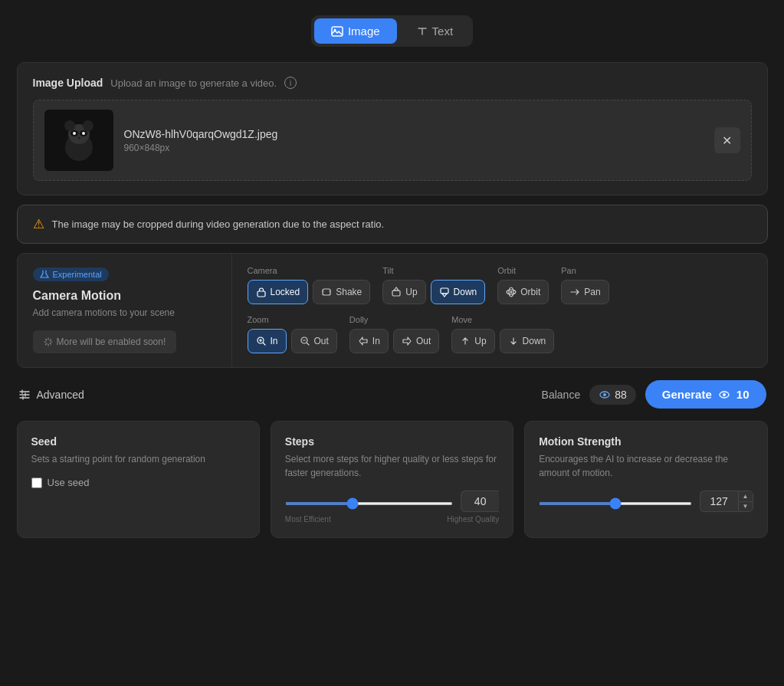 The width and height of the screenshot is (784, 686). I want to click on advanced-button: Advanced, so click(51, 395).